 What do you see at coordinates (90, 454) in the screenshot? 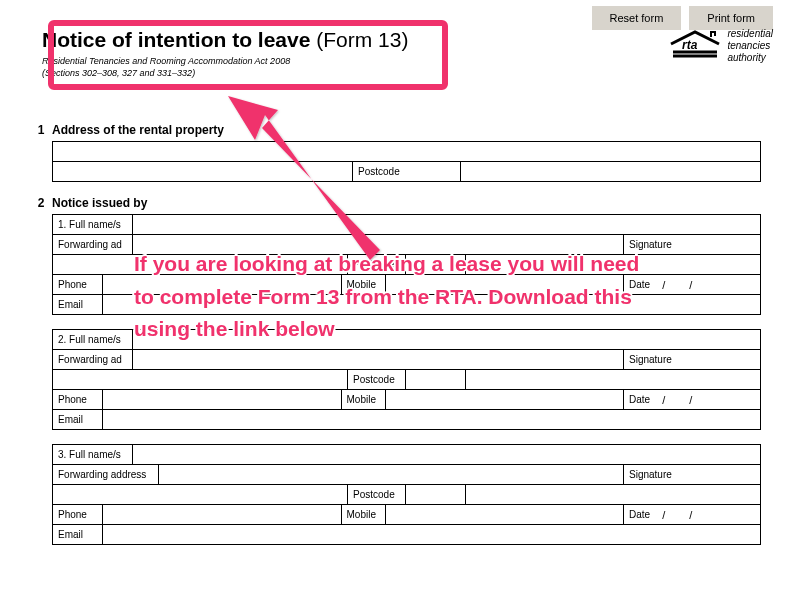
I see `fullname-3-label: 3. Full name/s` at bounding box center [90, 454].